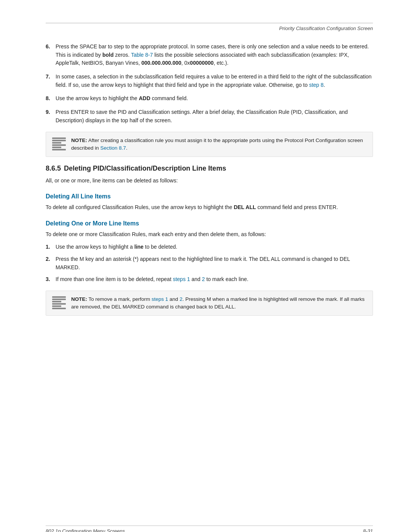 The height and width of the screenshot is (532, 411). I want to click on delete-step-2: 2. Press the M key and an asterisk (*) a…, so click(209, 264).